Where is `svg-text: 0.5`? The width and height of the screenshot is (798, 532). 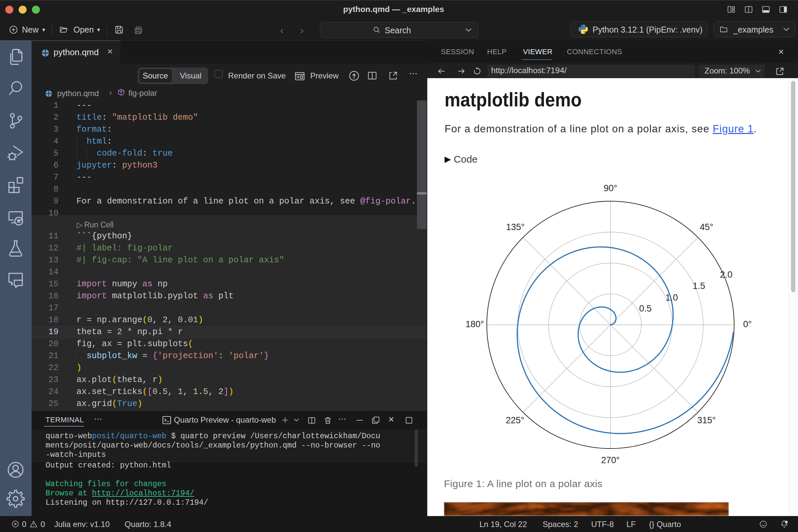
svg-text: 0.5 is located at coordinates (645, 309).